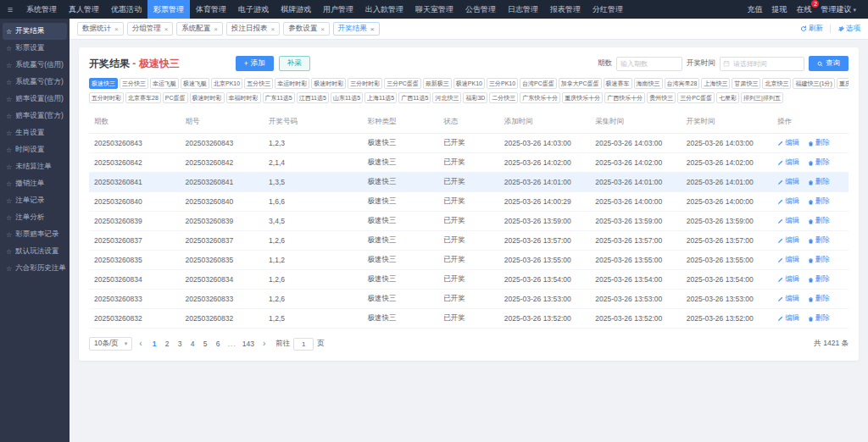 The image size is (868, 442). Describe the element at coordinates (754, 10) in the screenshot. I see `recharge-link: 充值` at that location.